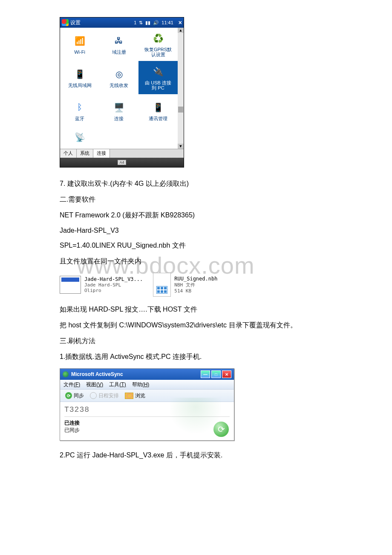  What do you see at coordinates (122, 162) in the screenshot?
I see `keyboard-icon: A4` at bounding box center [122, 162].